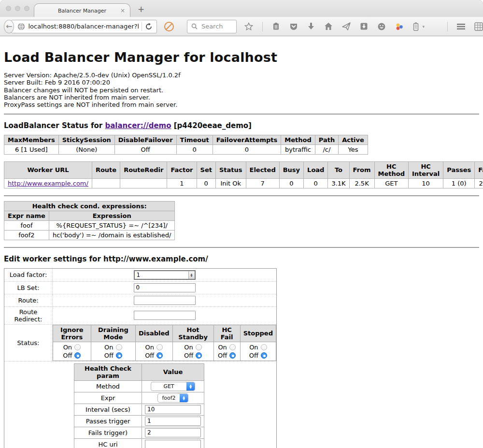  I want to click on col-set: Set, so click(206, 170).